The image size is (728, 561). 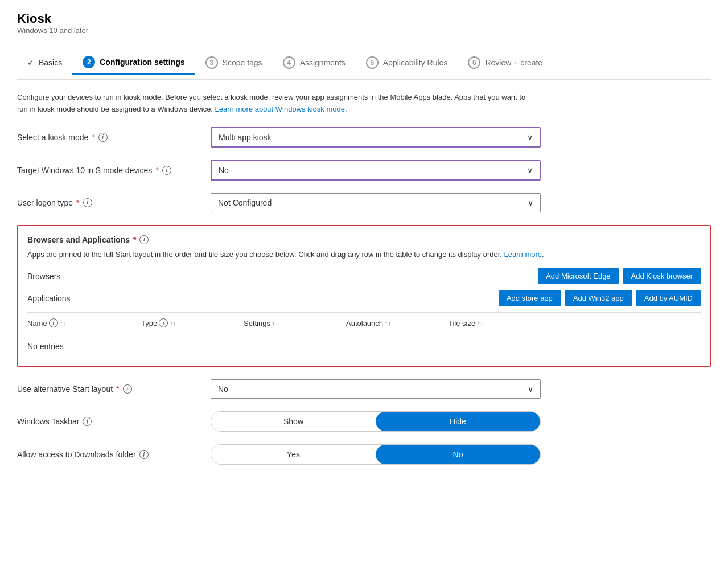 What do you see at coordinates (108, 203) in the screenshot?
I see `user-logon-label: User logon type * i` at bounding box center [108, 203].